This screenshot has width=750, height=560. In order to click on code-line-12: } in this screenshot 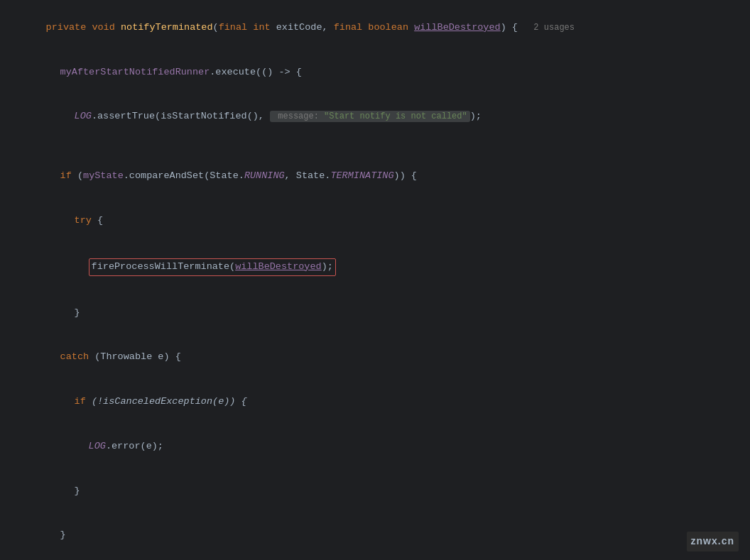, I will do `click(375, 491)`.